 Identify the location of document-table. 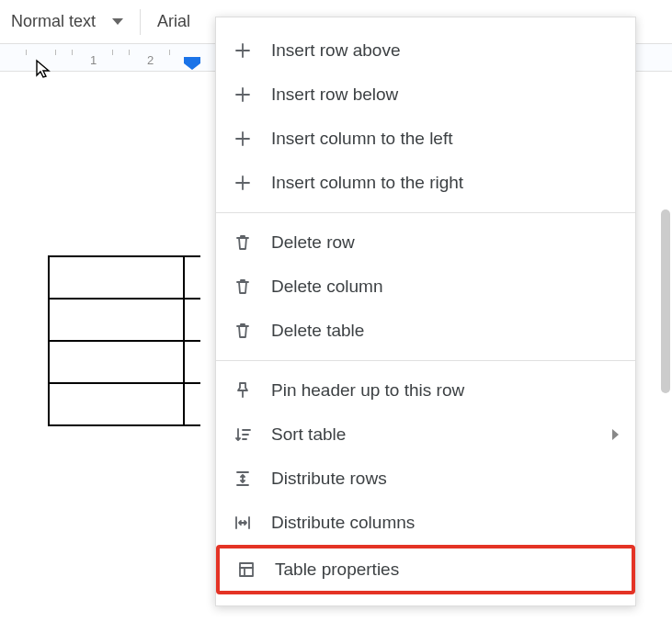
(124, 341).